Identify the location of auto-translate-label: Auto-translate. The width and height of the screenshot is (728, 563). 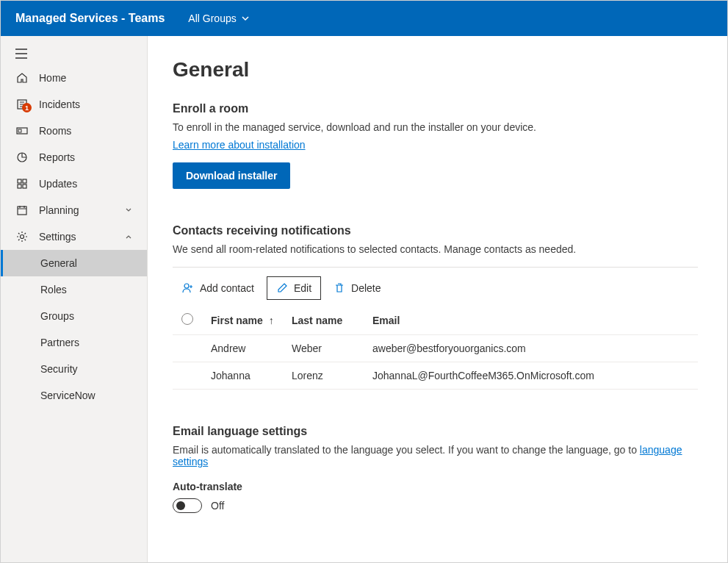
(435, 487).